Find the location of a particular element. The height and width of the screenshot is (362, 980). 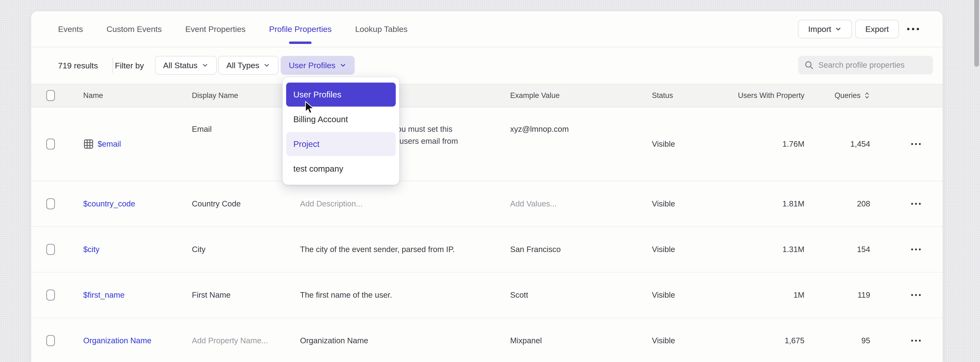

status-filter-label: All Status is located at coordinates (180, 65).